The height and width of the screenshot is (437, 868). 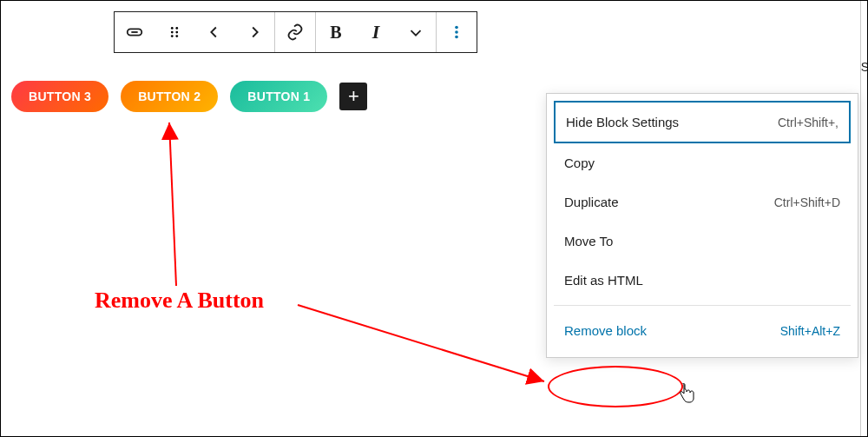 What do you see at coordinates (702, 122) in the screenshot?
I see `menu-hide-block-settings: Hide Block Settings Ctrl+Shift+,` at bounding box center [702, 122].